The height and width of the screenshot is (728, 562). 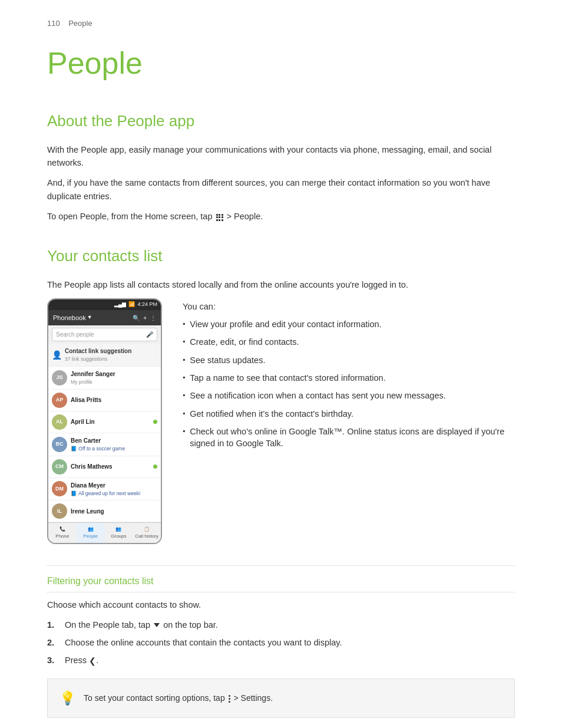 What do you see at coordinates (281, 256) in the screenshot?
I see `contacts-title: Your contacts list` at bounding box center [281, 256].